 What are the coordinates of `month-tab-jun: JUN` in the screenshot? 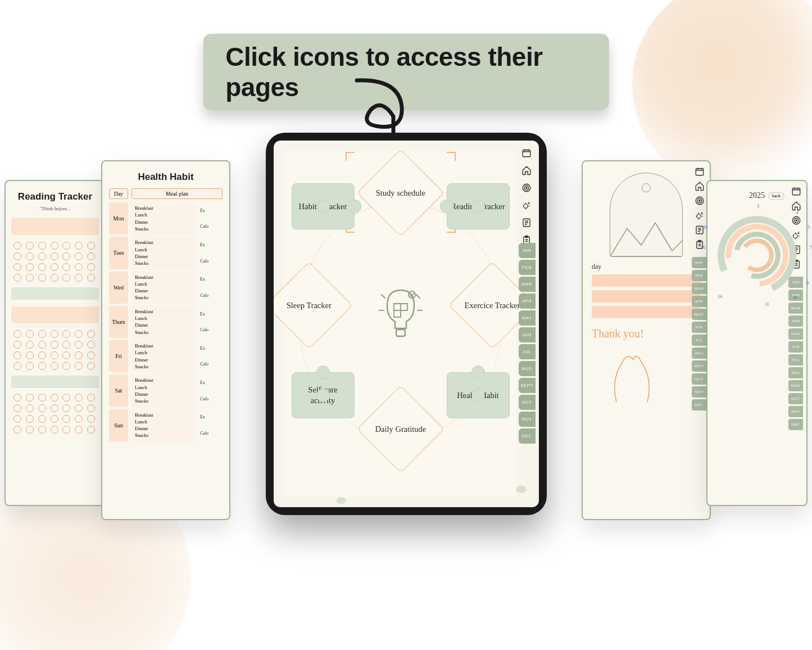 It's located at (527, 335).